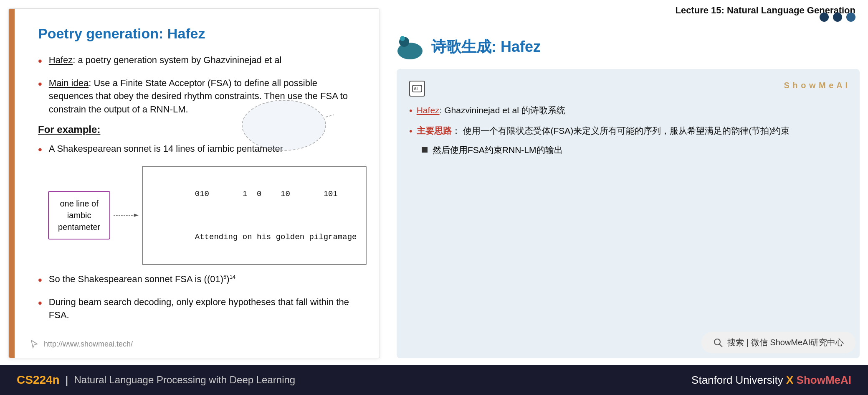 The width and height of the screenshot is (868, 395). What do you see at coordinates (425, 150) in the screenshot?
I see `zh-sub-dot-icon` at bounding box center [425, 150].